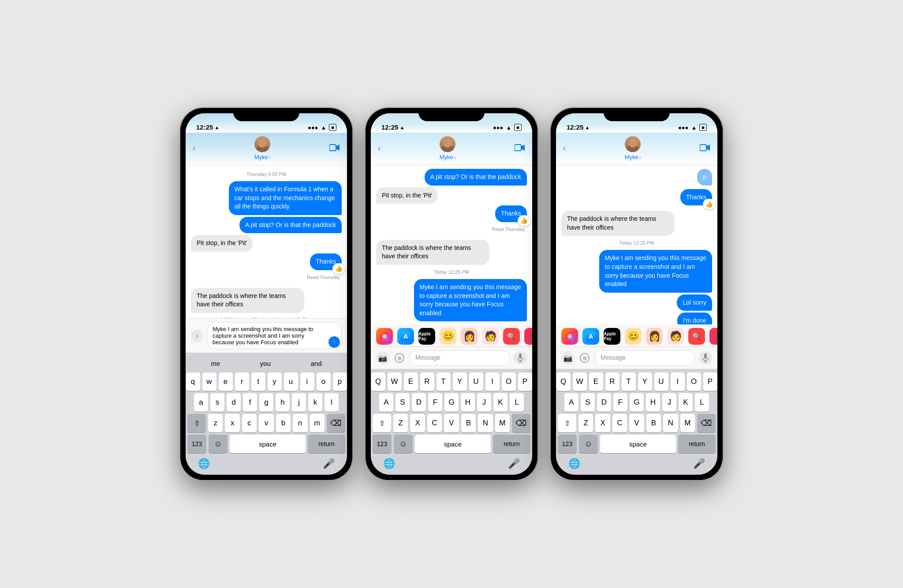 This screenshot has width=903, height=588. I want to click on bubble-1-4: Thanks 👍, so click(326, 262).